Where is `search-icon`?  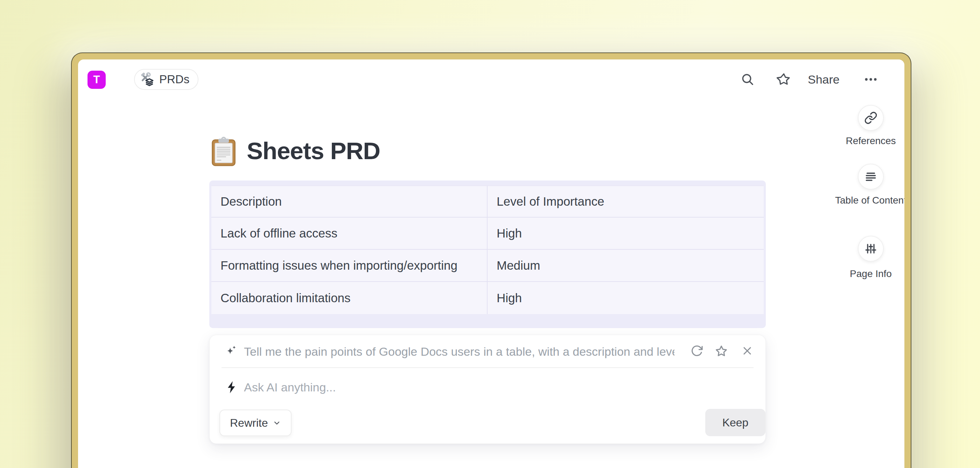
search-icon is located at coordinates (748, 79).